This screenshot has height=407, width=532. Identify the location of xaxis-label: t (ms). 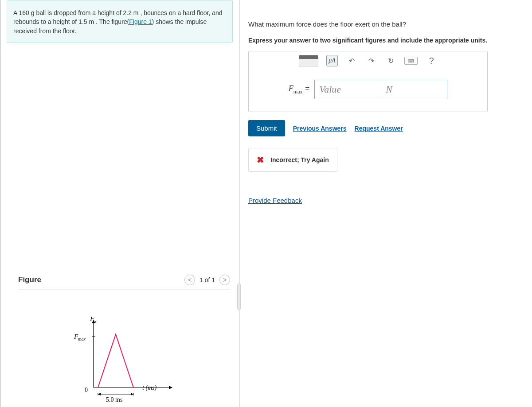
(150, 388).